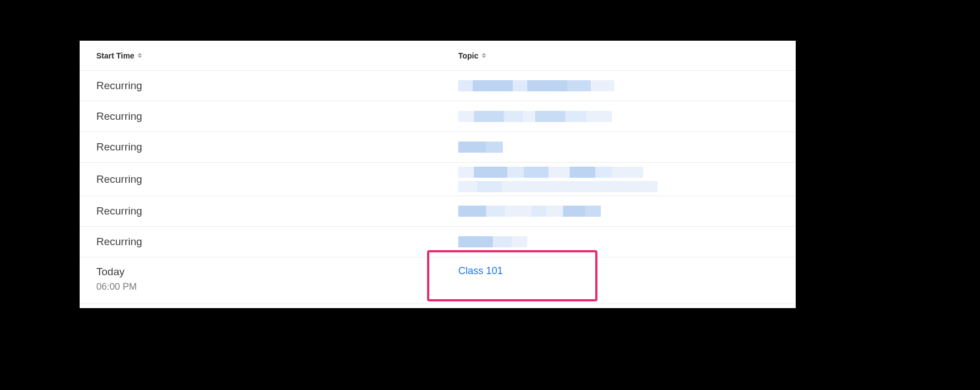 The height and width of the screenshot is (390, 980). I want to click on column-header-start-time: Start Time, so click(269, 56).